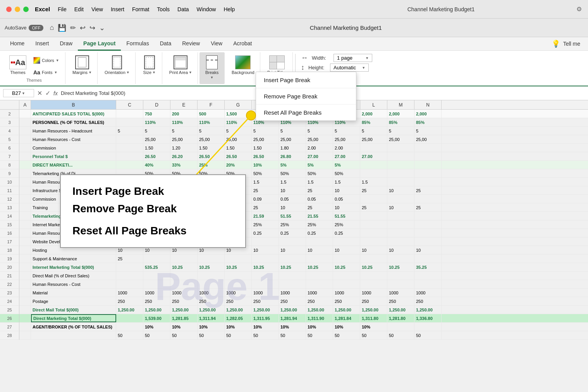 The height and width of the screenshot is (392, 588). I want to click on tab-home: Home, so click(17, 44).